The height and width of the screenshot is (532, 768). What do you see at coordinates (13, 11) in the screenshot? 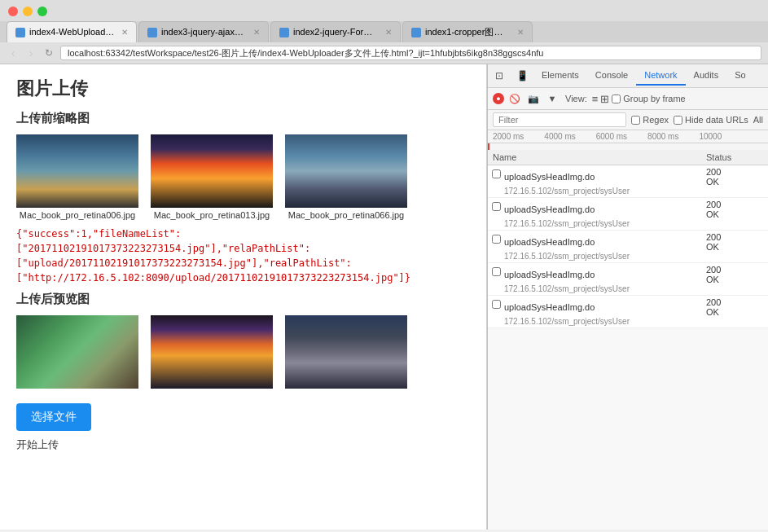
I see `traffic-light-red` at bounding box center [13, 11].